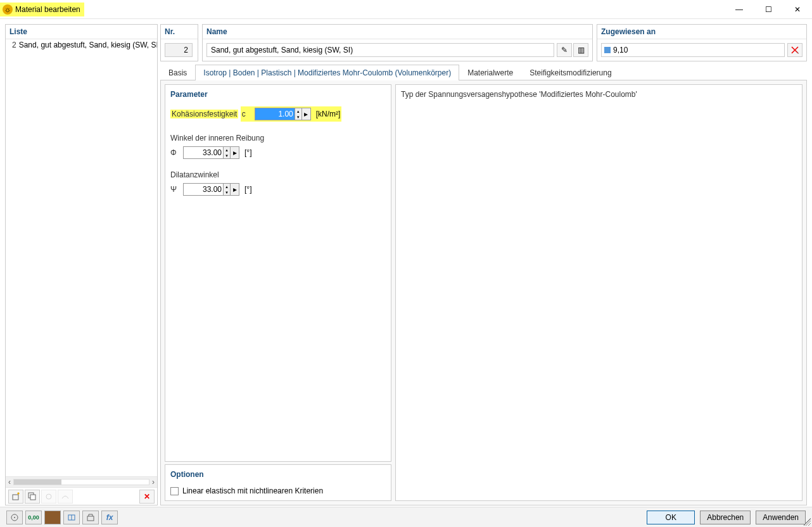 This screenshot has height=527, width=812. What do you see at coordinates (406, 10) in the screenshot?
I see `titlebar: ☼ Material bearbeiten — ☐ ✕` at bounding box center [406, 10].